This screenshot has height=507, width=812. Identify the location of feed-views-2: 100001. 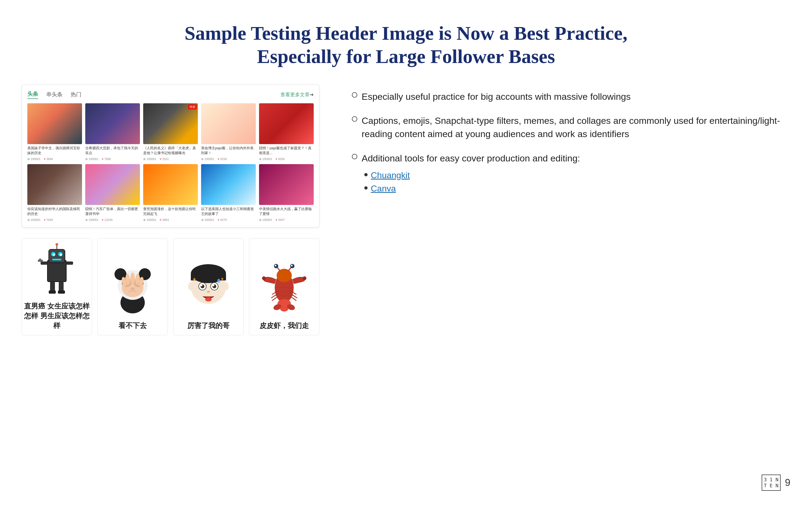
(150, 159).